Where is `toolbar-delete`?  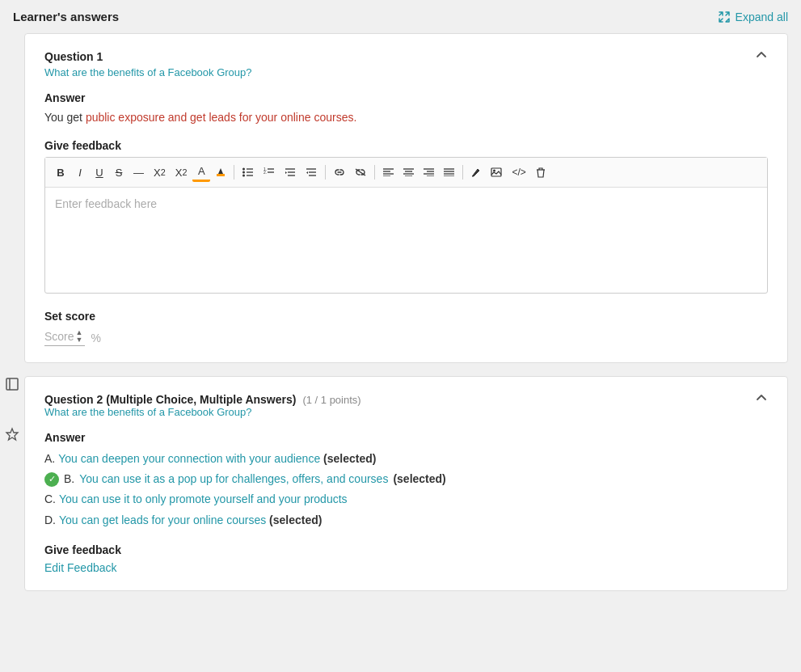 toolbar-delete is located at coordinates (541, 172).